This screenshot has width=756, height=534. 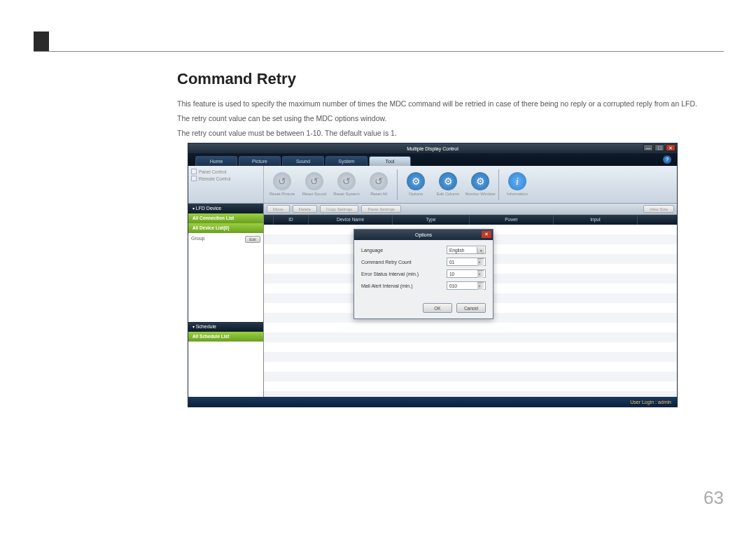 I want to click on description-1: This feature is used to specify the maxi…, so click(x=451, y=104).